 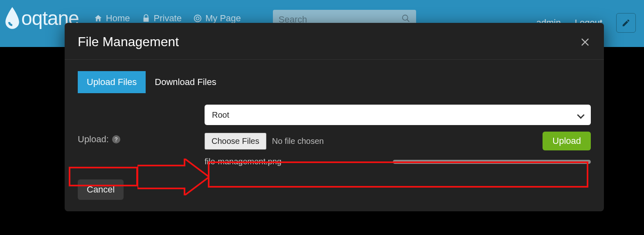 What do you see at coordinates (334, 76) in the screenshot?
I see `tabs: Upload Files Download Files` at bounding box center [334, 76].